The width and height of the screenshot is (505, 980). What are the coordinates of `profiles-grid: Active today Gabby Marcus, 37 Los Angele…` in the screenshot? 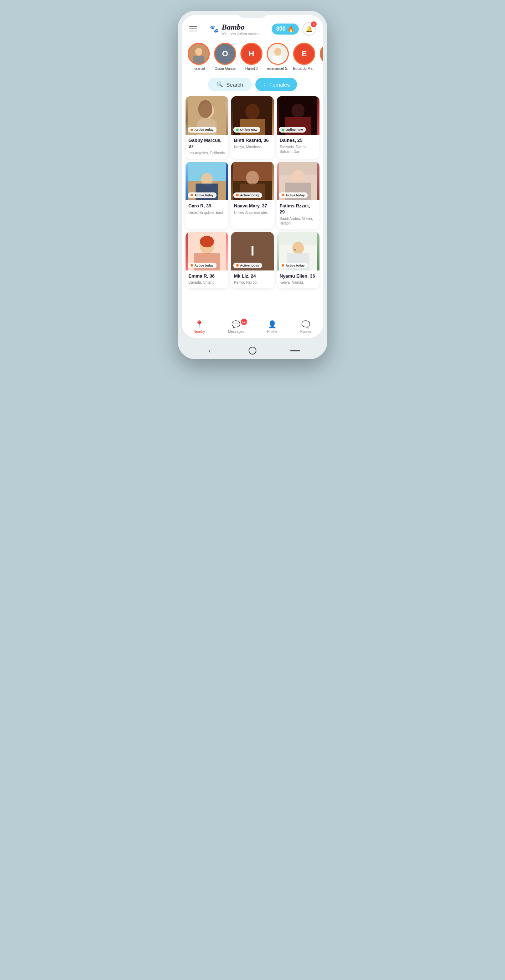 It's located at (252, 207).